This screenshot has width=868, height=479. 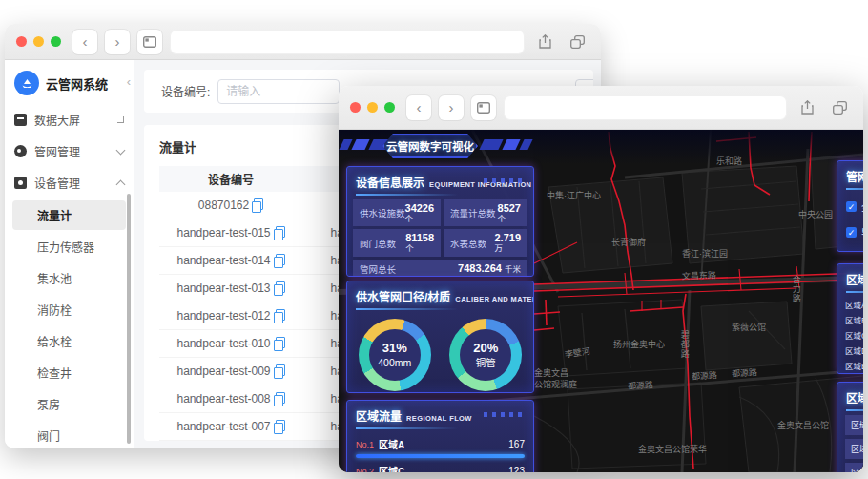 I want to click on flow-rank-list: No.1 区域A 167 No.2 区域C 123, so click(x=441, y=452).